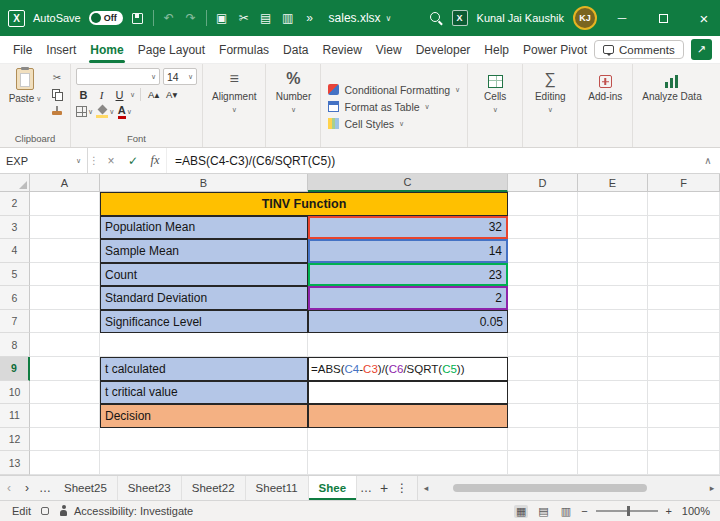  What do you see at coordinates (120, 94) in the screenshot?
I see `underline-button: U` at bounding box center [120, 94].